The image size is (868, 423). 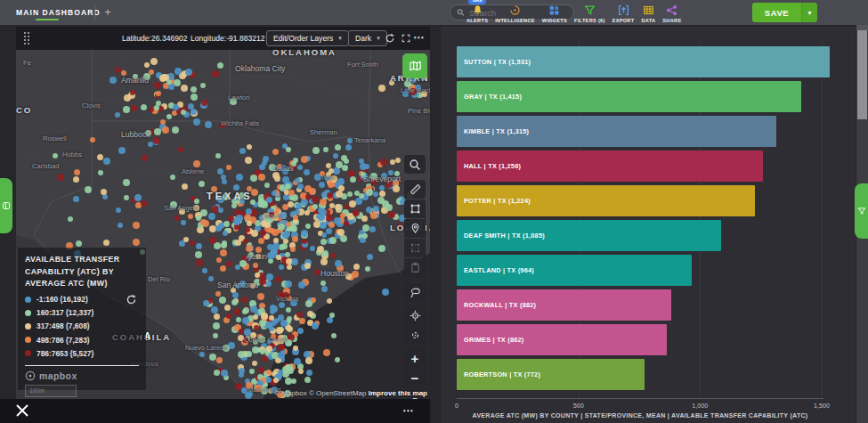 I want to click on search-icon, so click(x=415, y=164).